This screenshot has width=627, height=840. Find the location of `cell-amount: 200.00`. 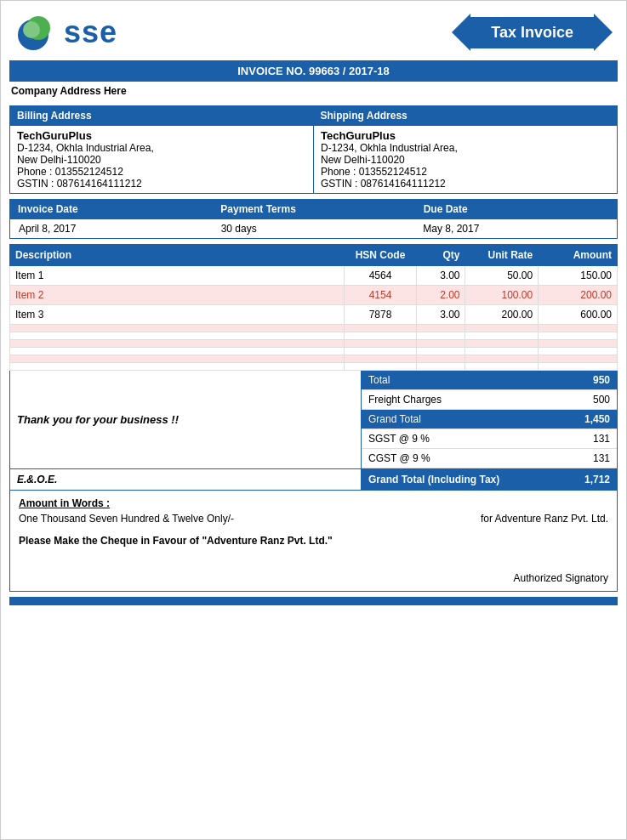

cell-amount: 200.00 is located at coordinates (579, 296).